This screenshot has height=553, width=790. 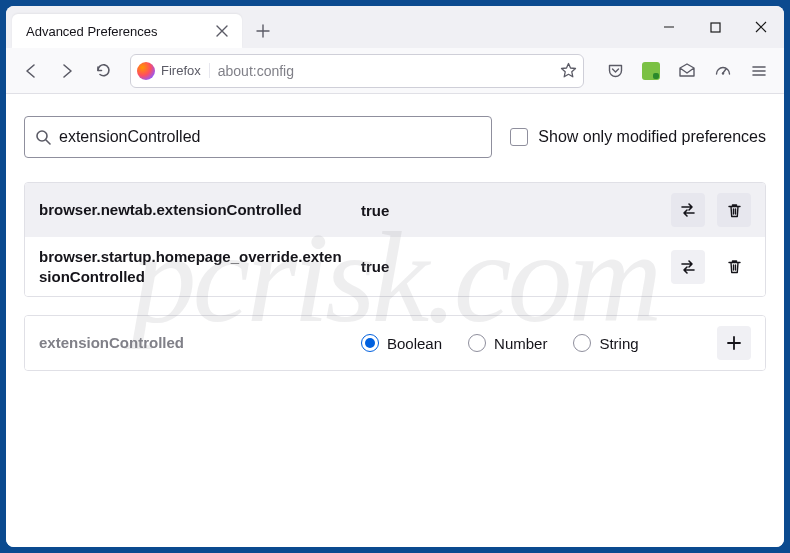 What do you see at coordinates (263, 31) in the screenshot?
I see `new-tab-button` at bounding box center [263, 31].